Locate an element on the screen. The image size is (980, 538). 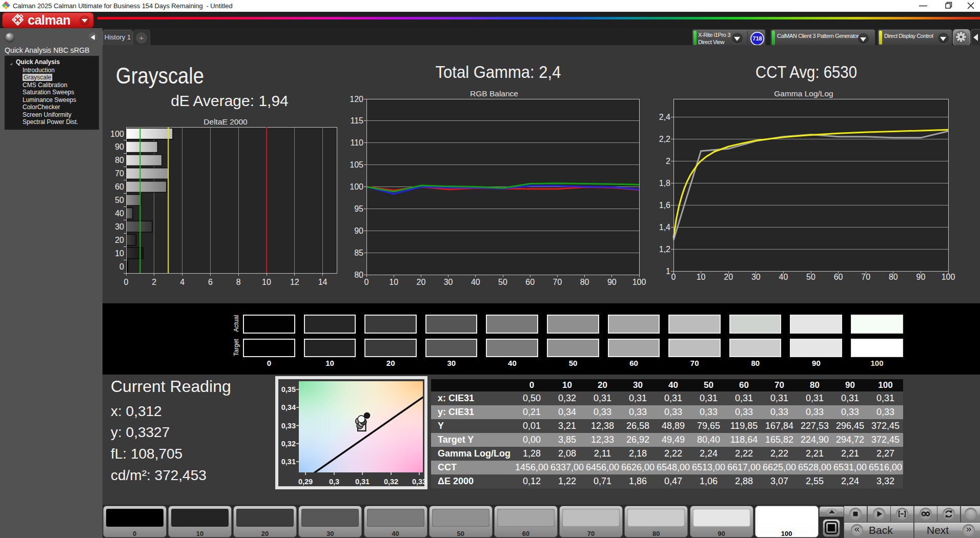
svg-text: 2,4 is located at coordinates (665, 117).